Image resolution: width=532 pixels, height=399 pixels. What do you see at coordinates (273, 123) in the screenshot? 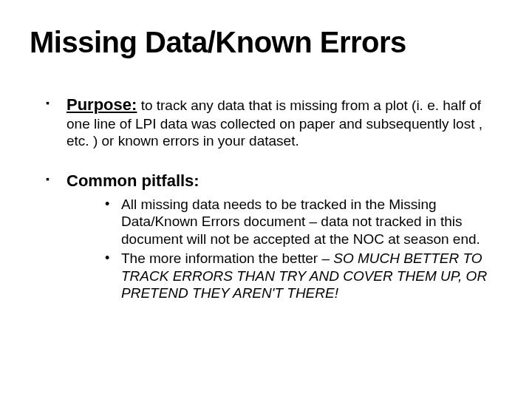
I see `bullet-purpose: Purpose: to track any data that is missi…` at bounding box center [273, 123].